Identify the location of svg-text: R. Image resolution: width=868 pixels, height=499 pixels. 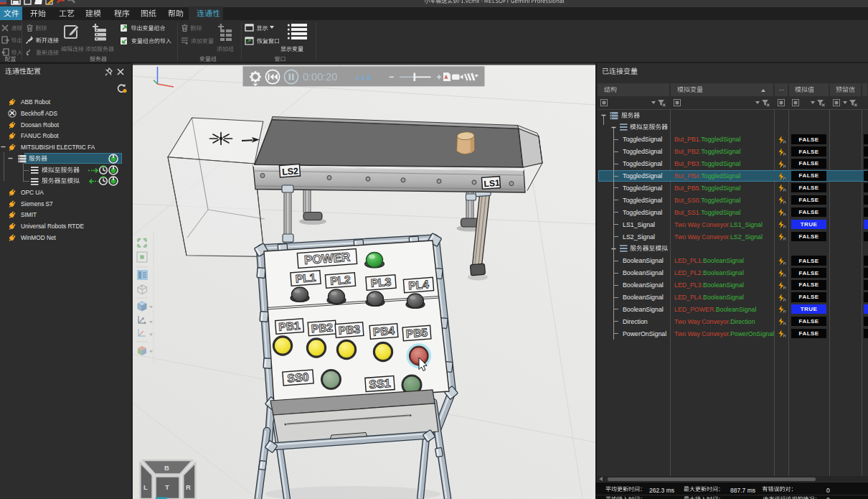
(188, 487).